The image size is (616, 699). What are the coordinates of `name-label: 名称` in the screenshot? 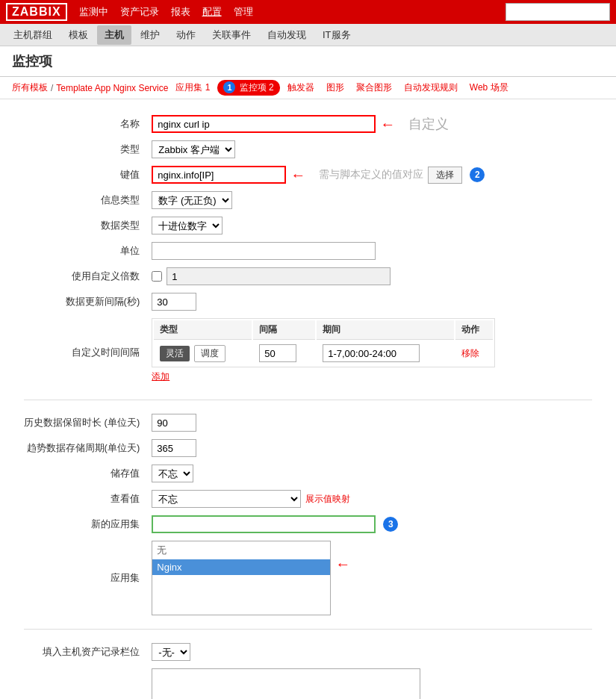 It's located at (82, 124).